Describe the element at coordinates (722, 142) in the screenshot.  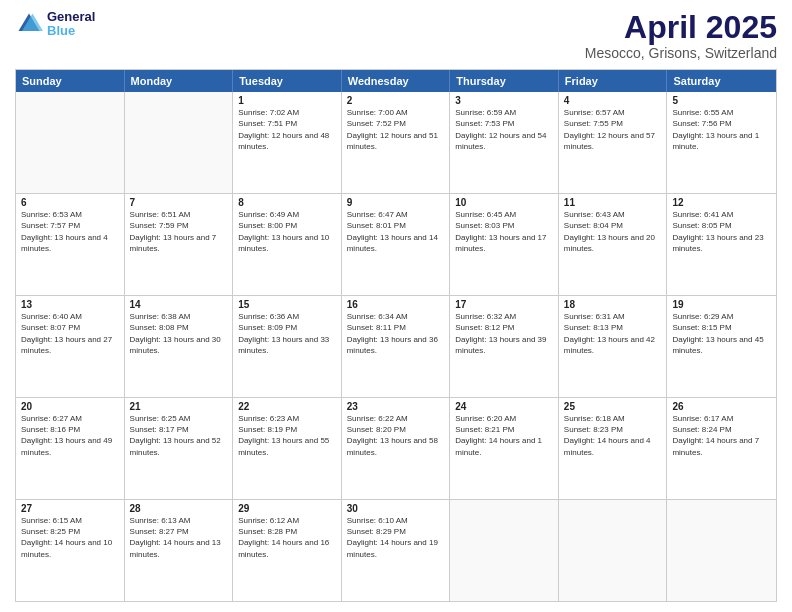
I see `calendar-cell: 5Sunrise: 6:55 AM Sunset: 7:56 PM Daylig…` at that location.